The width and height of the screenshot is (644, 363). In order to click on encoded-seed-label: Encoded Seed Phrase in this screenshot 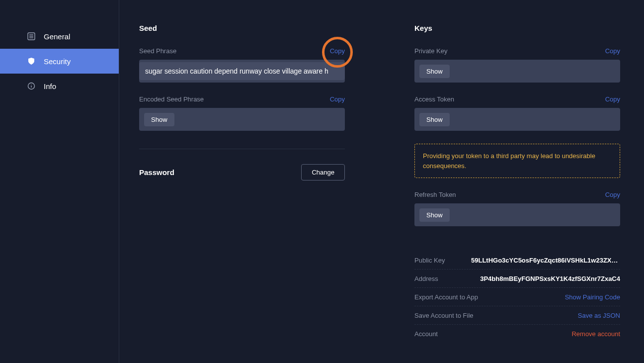, I will do `click(171, 99)`.